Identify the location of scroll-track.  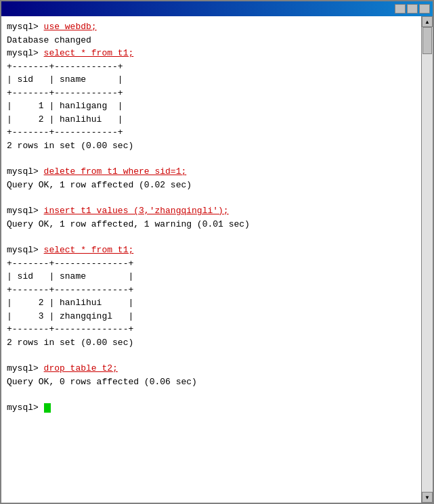
(427, 260).